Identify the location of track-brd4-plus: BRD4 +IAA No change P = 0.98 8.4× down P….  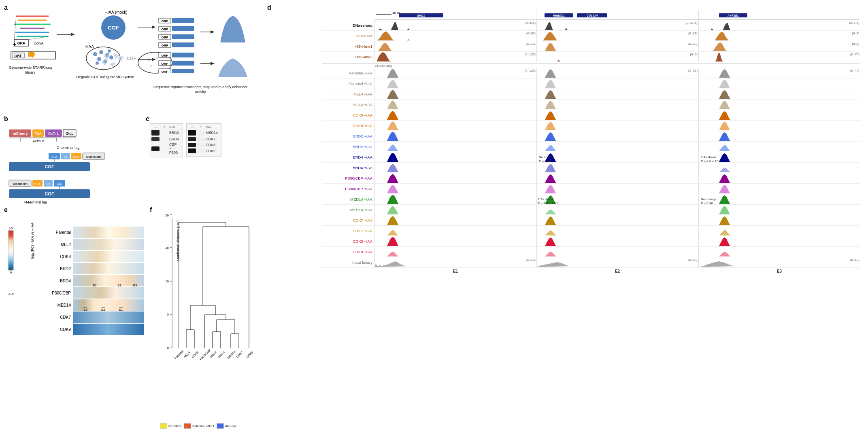
(591, 168).